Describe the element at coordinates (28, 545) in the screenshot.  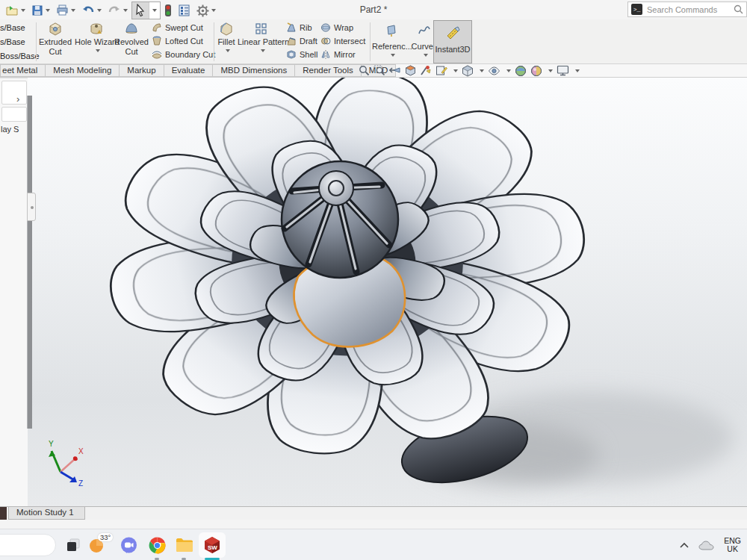
I see `taskbar-search-pill` at that location.